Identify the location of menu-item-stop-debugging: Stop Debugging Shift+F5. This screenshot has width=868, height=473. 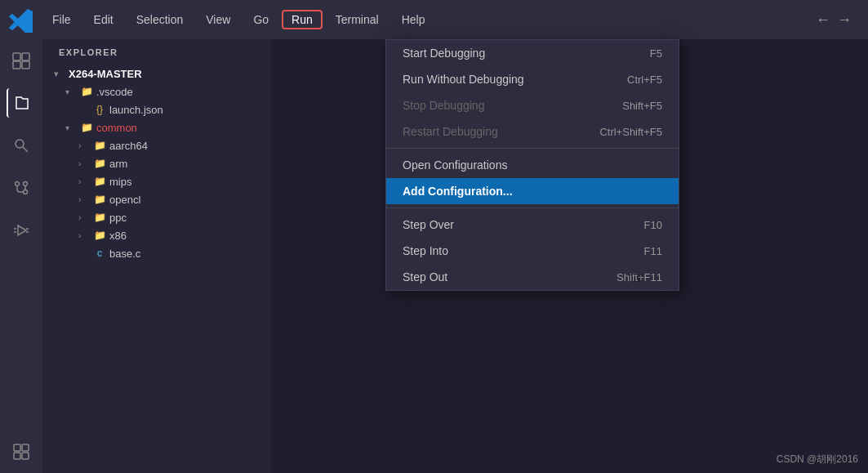
(532, 105).